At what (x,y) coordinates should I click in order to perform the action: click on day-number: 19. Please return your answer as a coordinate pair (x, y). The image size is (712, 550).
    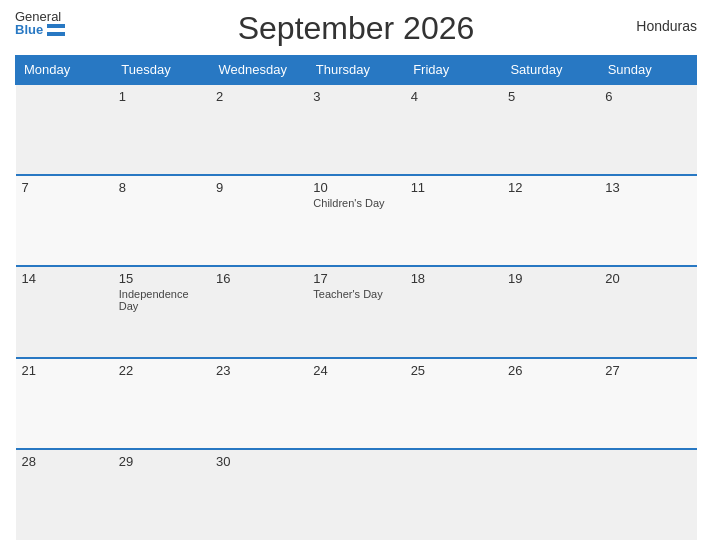
    Looking at the image, I should click on (550, 278).